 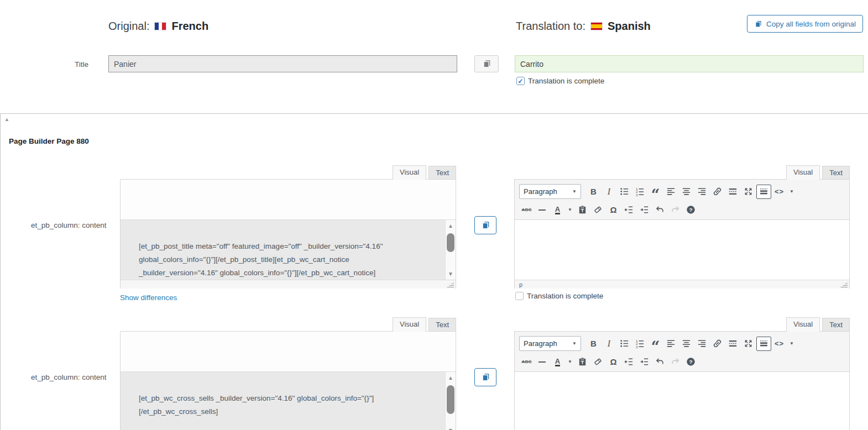 I want to click on title-complete-label: Translation is complete, so click(x=566, y=81).